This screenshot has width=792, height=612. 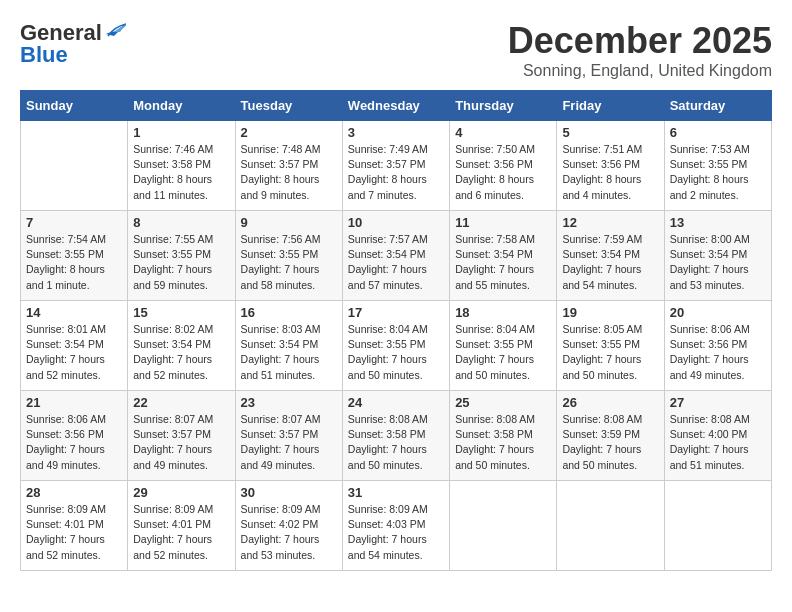 What do you see at coordinates (640, 41) in the screenshot?
I see `month-title: December 2025` at bounding box center [640, 41].